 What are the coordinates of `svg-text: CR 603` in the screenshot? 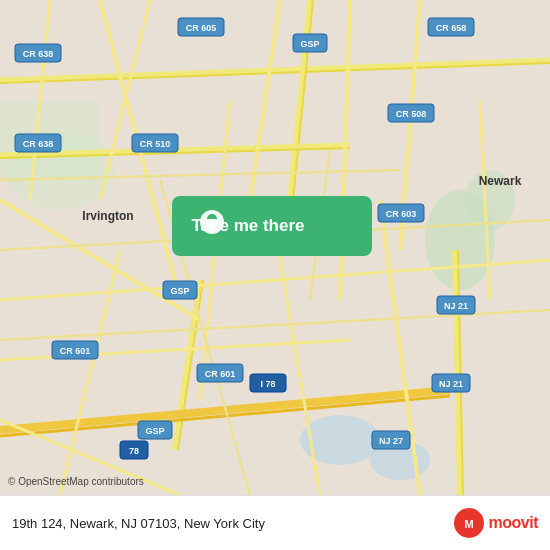 It's located at (402, 214).